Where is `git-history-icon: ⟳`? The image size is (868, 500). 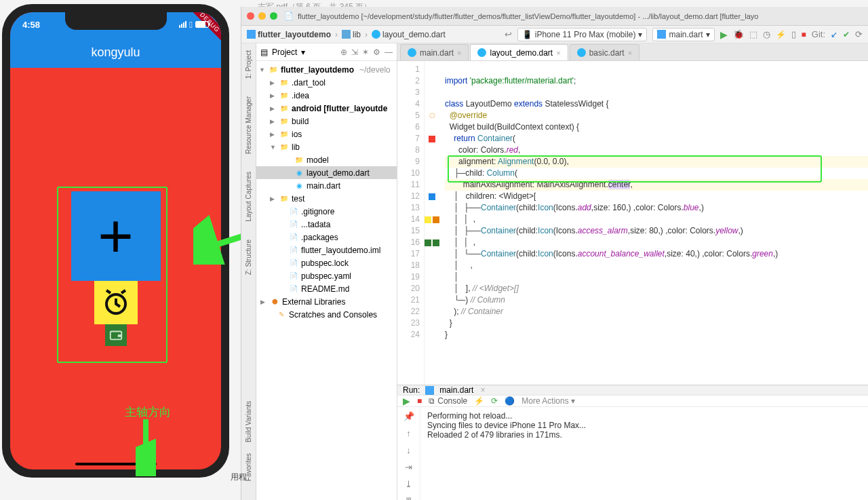
git-history-icon: ⟳ is located at coordinates (859, 34).